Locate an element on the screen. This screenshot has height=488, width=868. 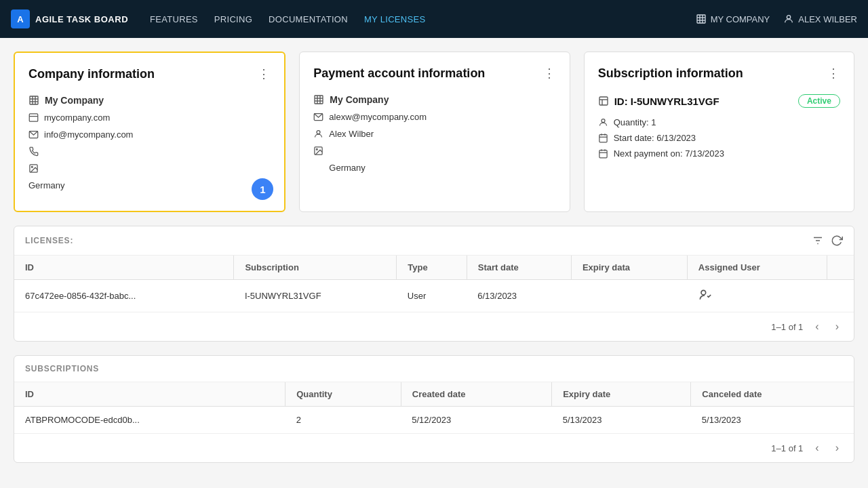
licenses-section-header: LICENSES: is located at coordinates (434, 241).